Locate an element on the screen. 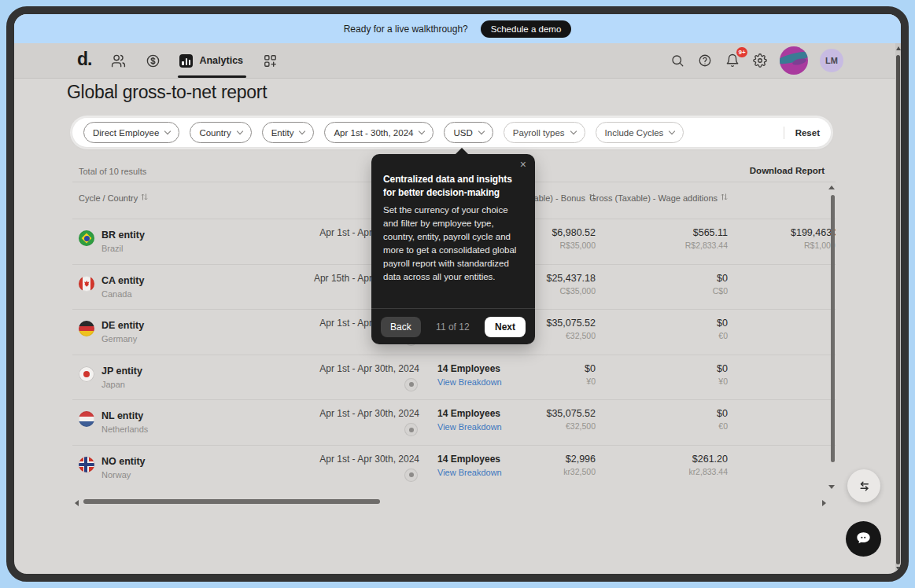  extra-local: R$1,000 is located at coordinates (814, 245).